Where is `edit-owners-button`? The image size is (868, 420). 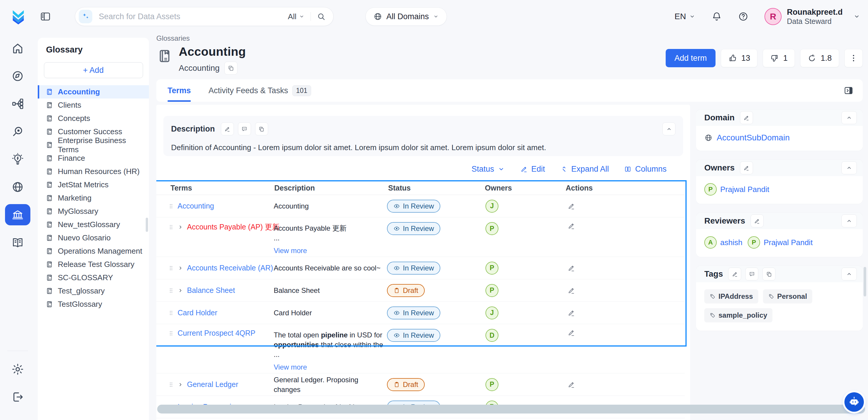 edit-owners-button is located at coordinates (747, 168).